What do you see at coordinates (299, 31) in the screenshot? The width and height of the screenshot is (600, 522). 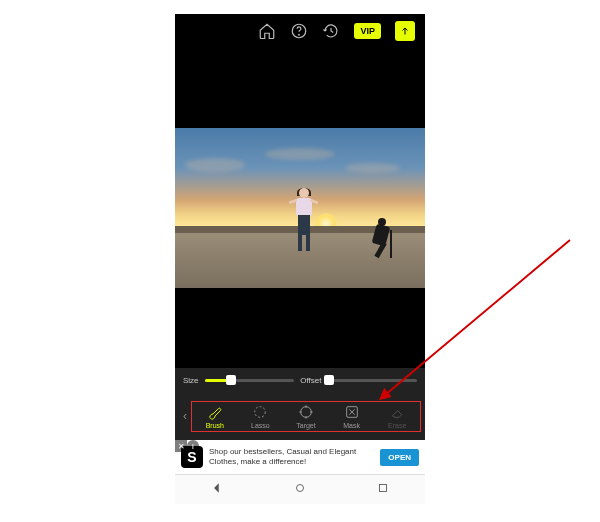 I see `help-icon` at bounding box center [299, 31].